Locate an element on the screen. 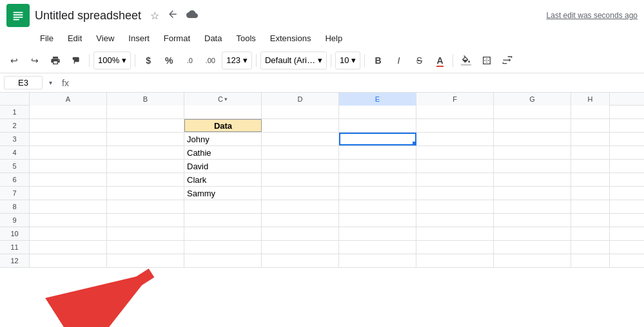 The image size is (644, 327). cell-c4: Cathie is located at coordinates (223, 153).